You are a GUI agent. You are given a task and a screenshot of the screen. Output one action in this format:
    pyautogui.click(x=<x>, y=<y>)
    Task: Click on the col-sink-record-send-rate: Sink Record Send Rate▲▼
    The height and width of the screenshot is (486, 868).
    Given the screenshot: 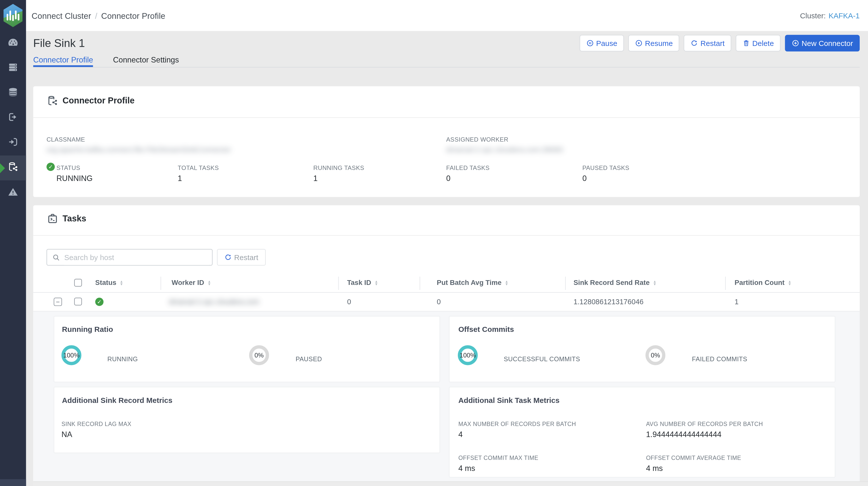 What is the action you would take?
    pyautogui.click(x=615, y=283)
    